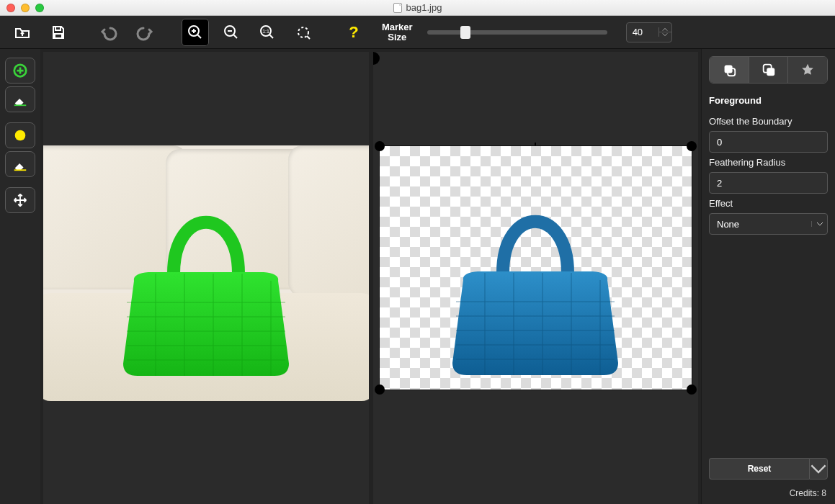 Image resolution: width=835 pixels, height=504 pixels. I want to click on redo-button, so click(145, 32).